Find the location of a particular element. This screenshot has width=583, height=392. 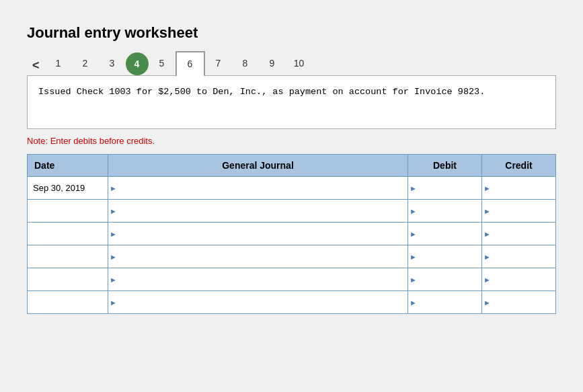

description-box: Issued Check 1003 for $2,500 to Den, Inc… is located at coordinates (292, 102).